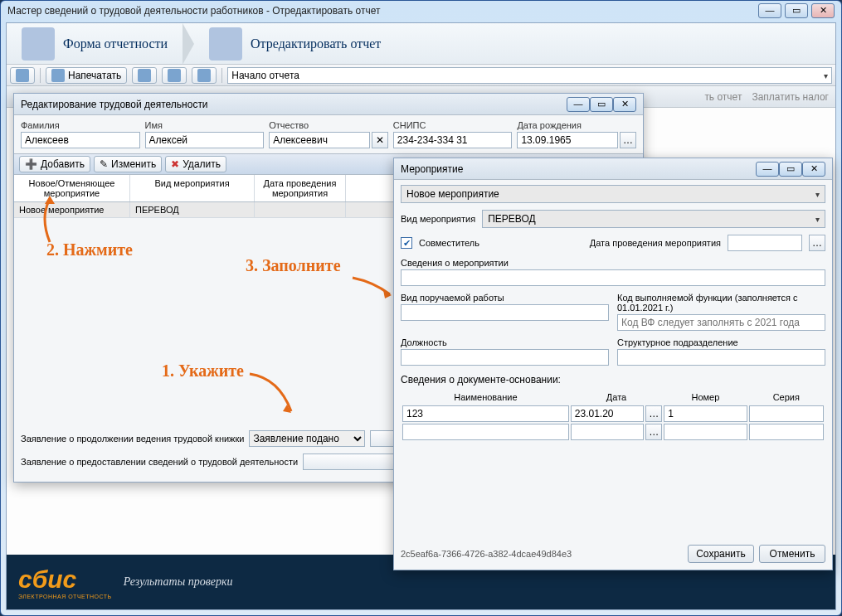 Image resolution: width=842 pixels, height=616 pixels. What do you see at coordinates (315, 44) in the screenshot?
I see `breadcrumb-step2: Отредактировать отчет` at bounding box center [315, 44].